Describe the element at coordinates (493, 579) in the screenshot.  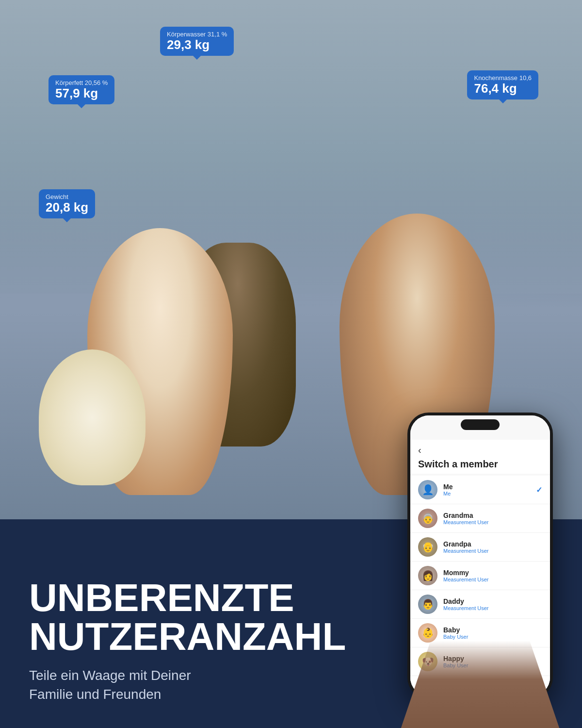
I see `member-role-mommy: Measurement User` at that location.